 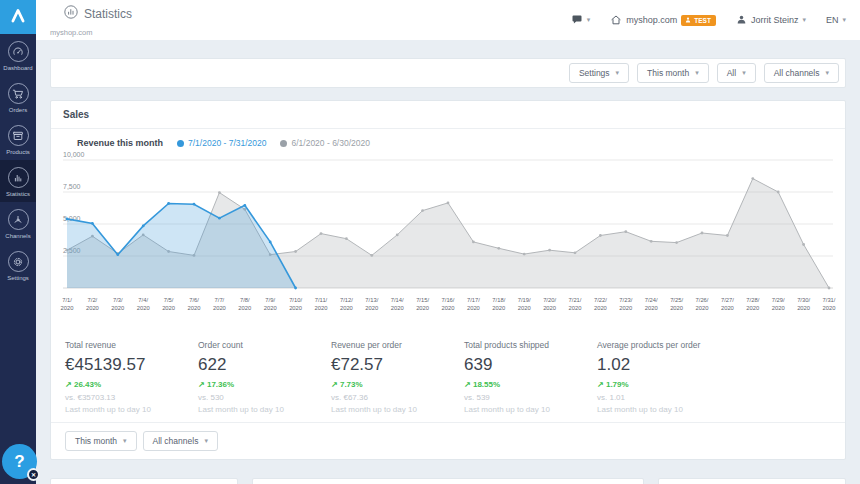 I want to click on svg-text: 7/6/, so click(x=194, y=300).